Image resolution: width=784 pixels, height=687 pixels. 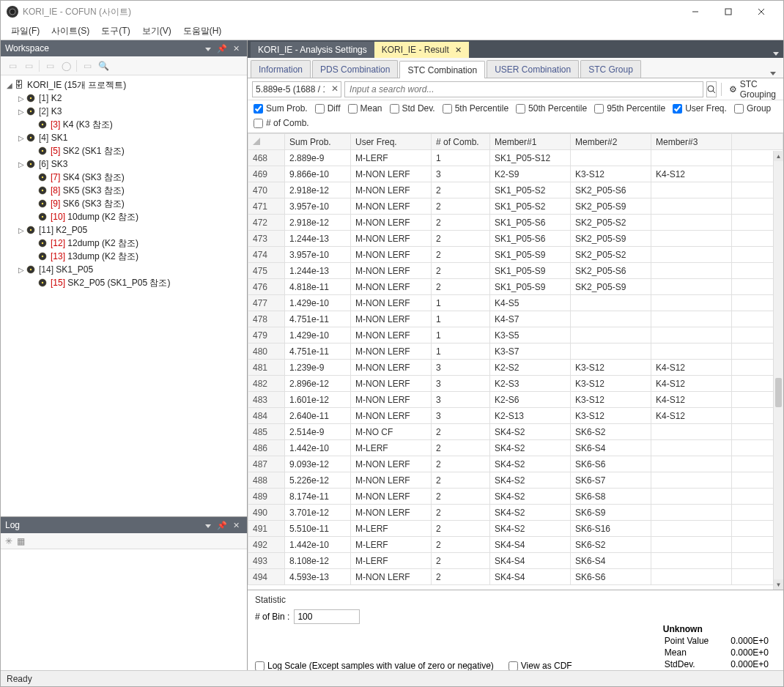 I want to click on check-50th: 50th Percentile, so click(x=551, y=108).